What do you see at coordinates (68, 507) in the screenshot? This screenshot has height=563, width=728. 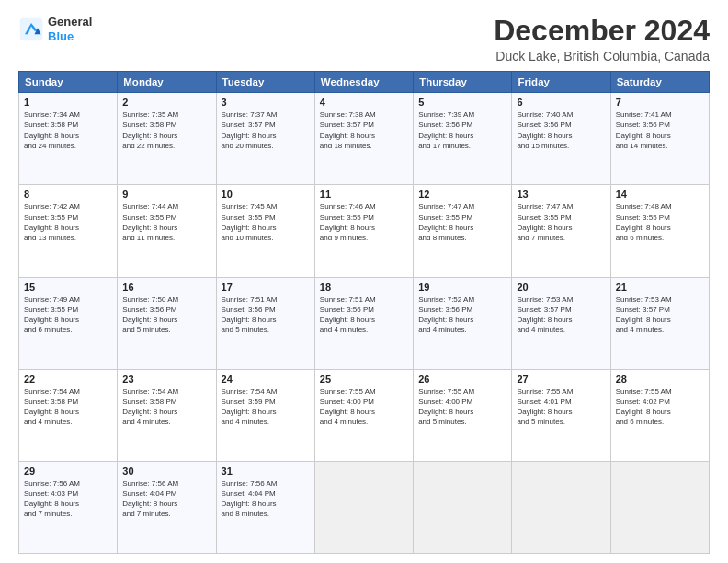 I see `day-cell: 29Sunrise: 7:56 AMSunset: 4:03 PMDayligh…` at bounding box center [68, 507].